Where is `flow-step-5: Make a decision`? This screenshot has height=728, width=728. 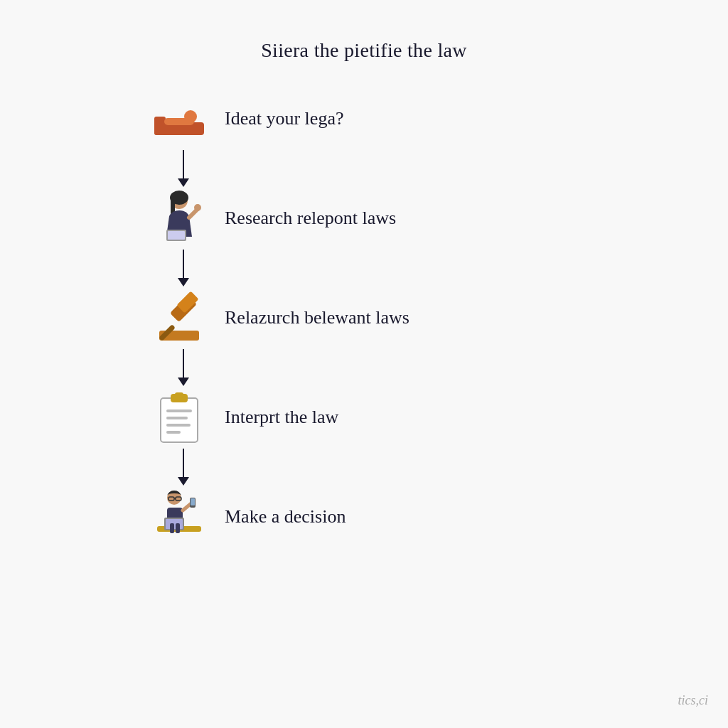
flow-step-5: Make a decision is located at coordinates (248, 517).